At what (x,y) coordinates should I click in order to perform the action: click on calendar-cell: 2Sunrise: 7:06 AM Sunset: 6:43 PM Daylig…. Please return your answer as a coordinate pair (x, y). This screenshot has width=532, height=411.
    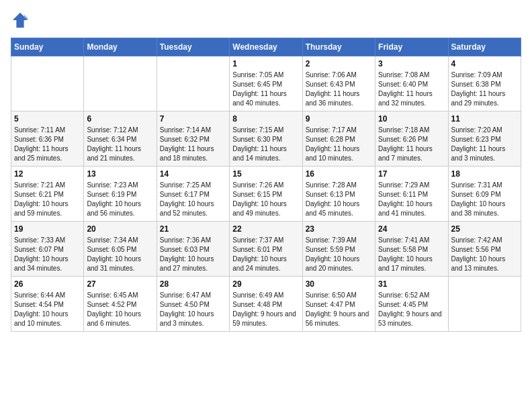
    Looking at the image, I should click on (339, 84).